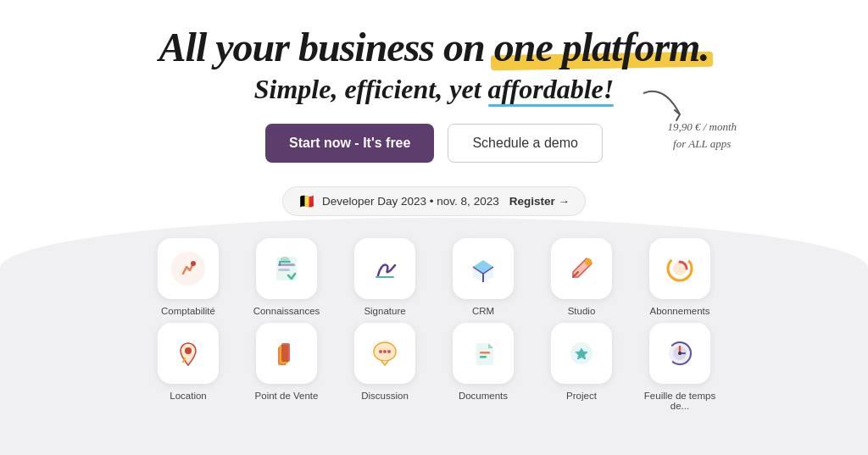 Image resolution: width=868 pixels, height=455 pixels. What do you see at coordinates (410, 202) in the screenshot?
I see `event-text: Developer Day 2023 • nov. 8, 2023` at bounding box center [410, 202].